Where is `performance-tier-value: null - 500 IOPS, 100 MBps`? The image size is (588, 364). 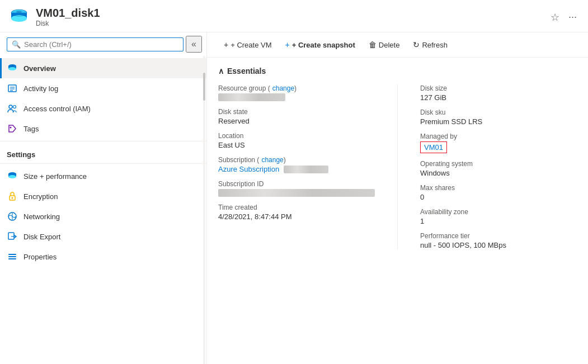 performance-tier-value: null - 500 IOPS, 100 MBps is located at coordinates (498, 245).